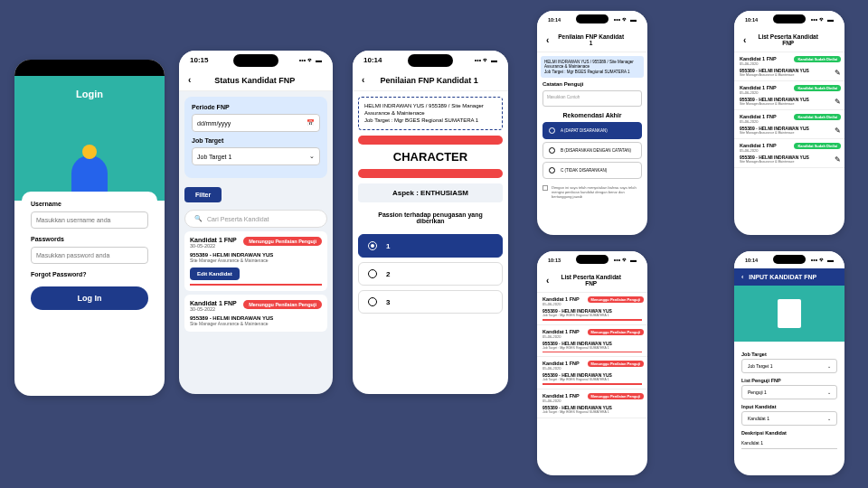 This screenshot has height=488, width=868. I want to click on document-icon, so click(789, 314).